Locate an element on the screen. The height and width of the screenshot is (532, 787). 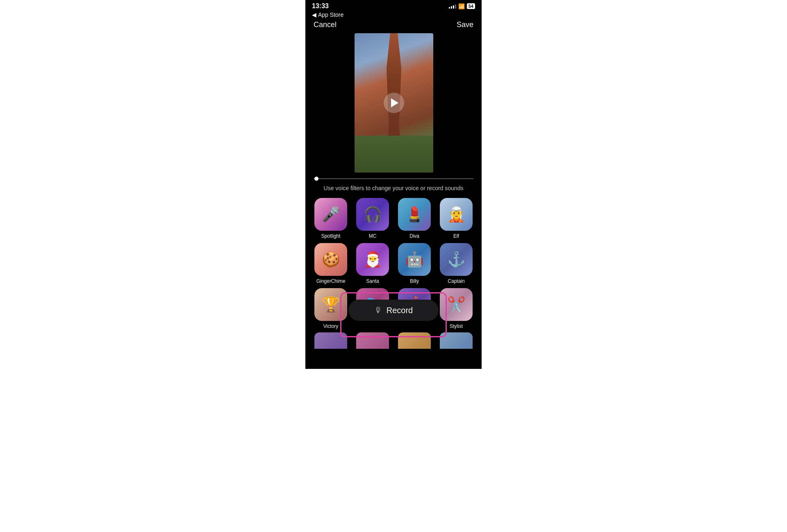
filter-item-elf: 🧝 Elf is located at coordinates (456, 218).